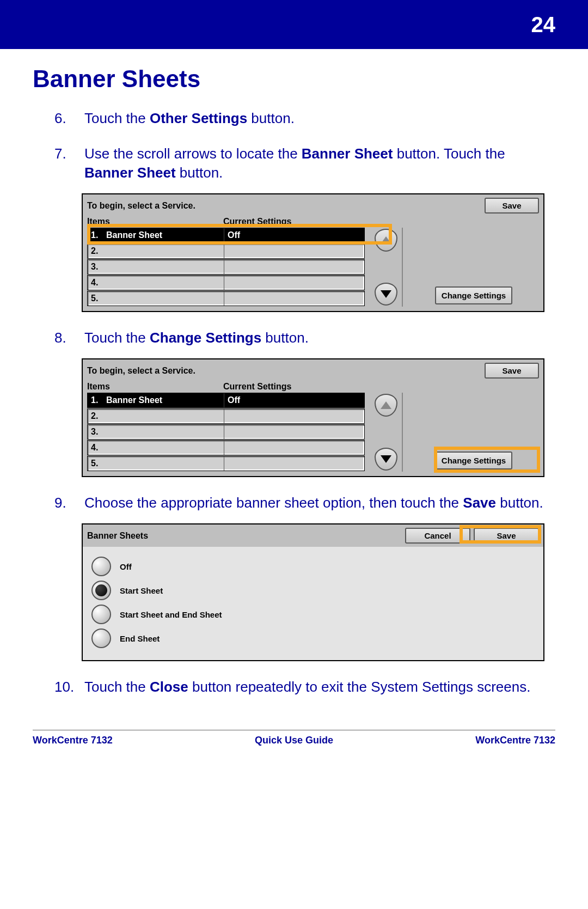 Image resolution: width=588 pixels, height=909 pixels. What do you see at coordinates (515, 741) in the screenshot?
I see `footer-right: WorkCentre 7132` at bounding box center [515, 741].